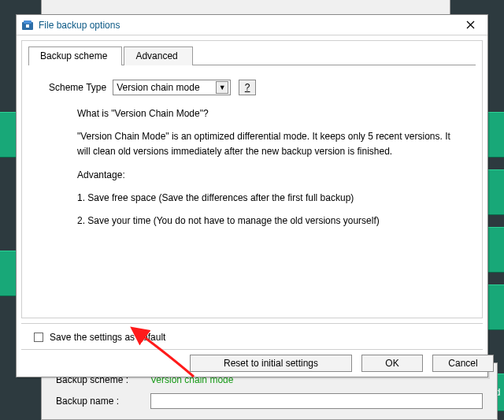 The height and width of the screenshot is (420, 504). What do you see at coordinates (470, 25) in the screenshot?
I see `close-button` at bounding box center [470, 25].